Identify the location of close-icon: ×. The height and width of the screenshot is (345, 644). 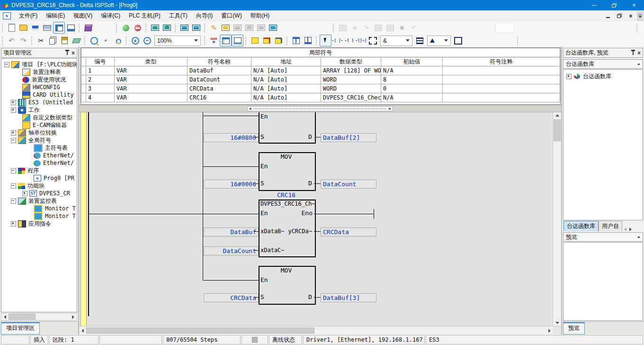
(73, 53).